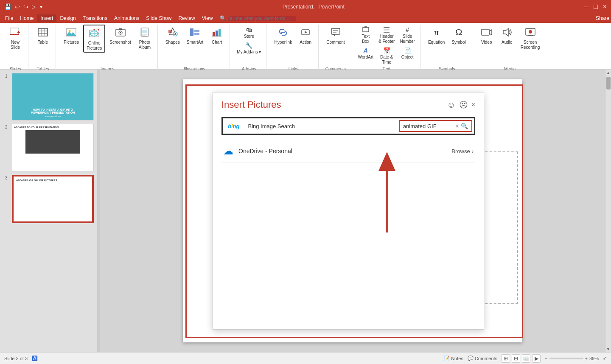 The height and width of the screenshot is (364, 611). What do you see at coordinates (53, 148) in the screenshot?
I see `slide-thumb-2: ADD GIFS TO YOUR PRESENTATION` at bounding box center [53, 148].